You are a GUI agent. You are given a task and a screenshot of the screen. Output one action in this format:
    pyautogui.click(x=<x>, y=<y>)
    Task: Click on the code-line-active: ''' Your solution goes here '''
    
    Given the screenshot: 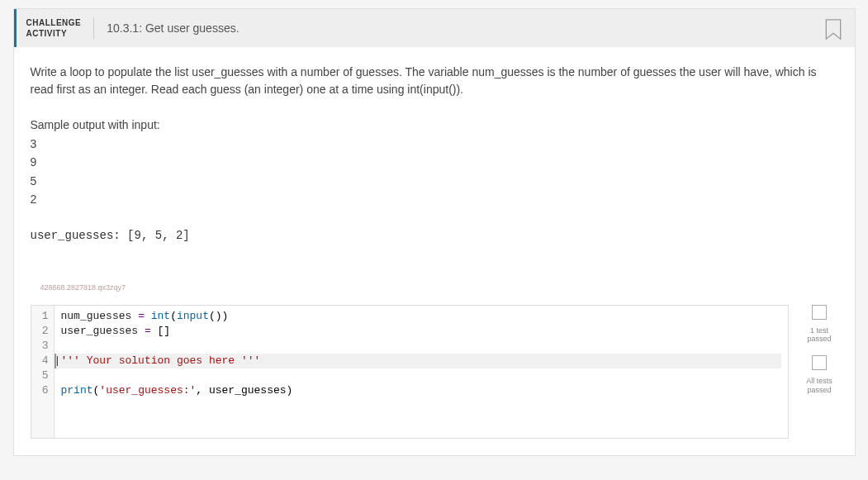 What is the action you would take?
    pyautogui.click(x=418, y=361)
    